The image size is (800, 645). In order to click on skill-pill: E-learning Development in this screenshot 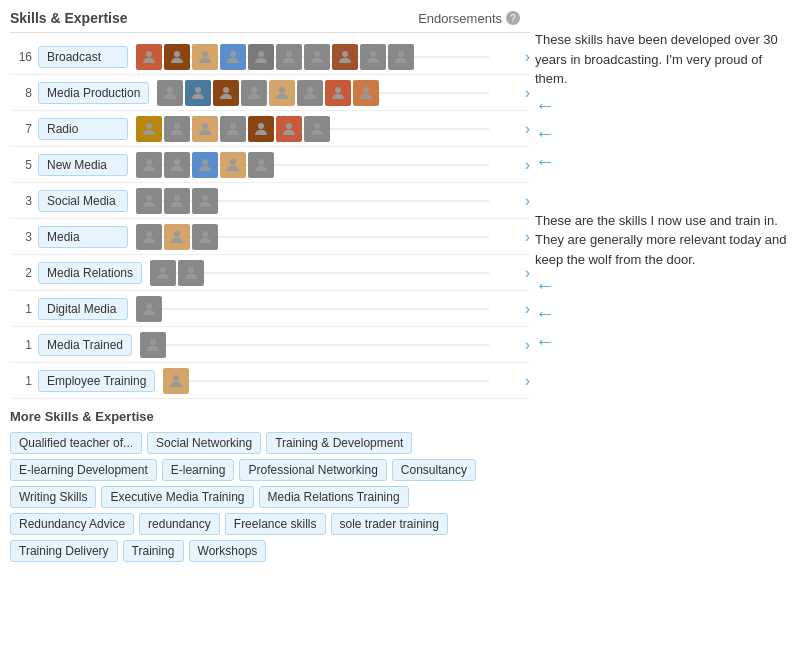, I will do `click(84, 470)`.